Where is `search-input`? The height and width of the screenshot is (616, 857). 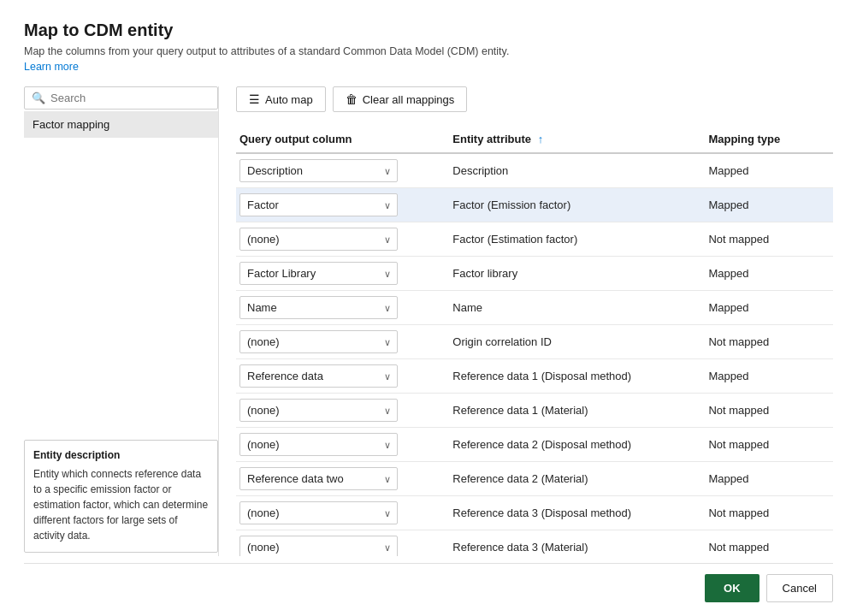 search-input is located at coordinates (130, 98).